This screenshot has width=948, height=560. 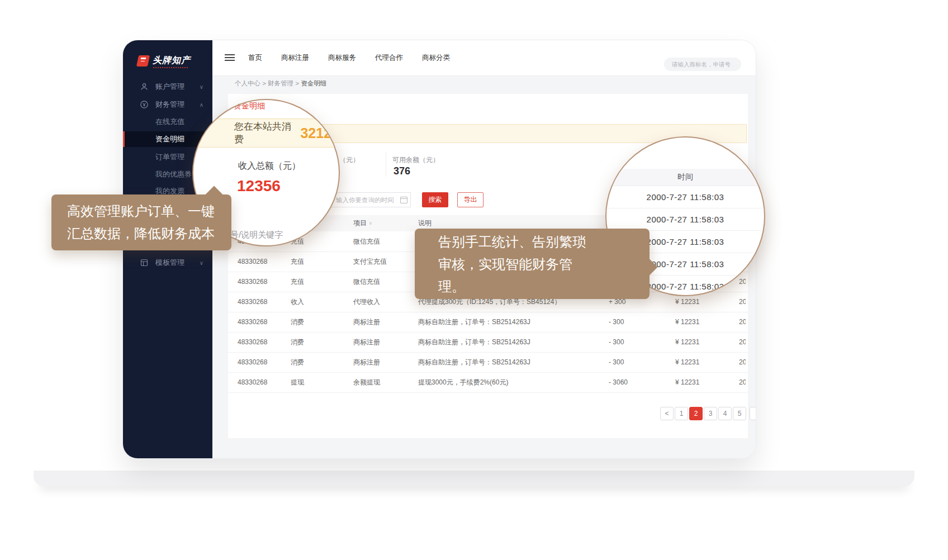 What do you see at coordinates (618, 382) in the screenshot?
I see `cell-amount: - 3060` at bounding box center [618, 382].